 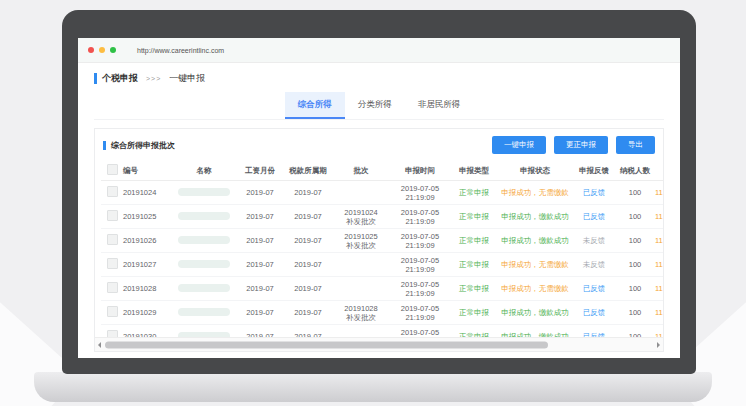 What do you see at coordinates (382, 241) in the screenshot?
I see `table-row: 201910262019-072019-0720191025补发批次2019-0…` at bounding box center [382, 241].